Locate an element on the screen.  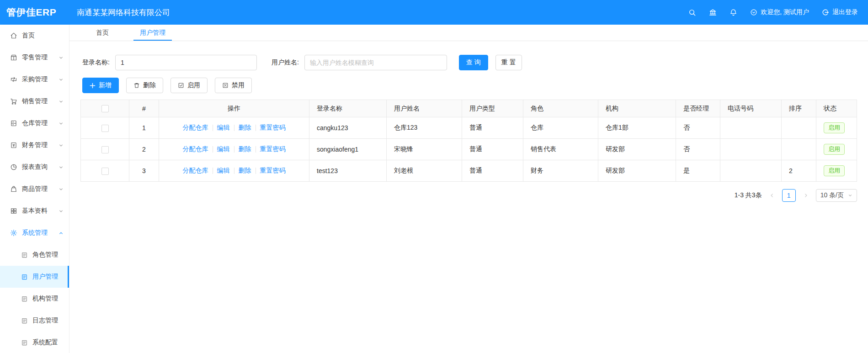
cell-login-name: cangku123 is located at coordinates (348, 128).